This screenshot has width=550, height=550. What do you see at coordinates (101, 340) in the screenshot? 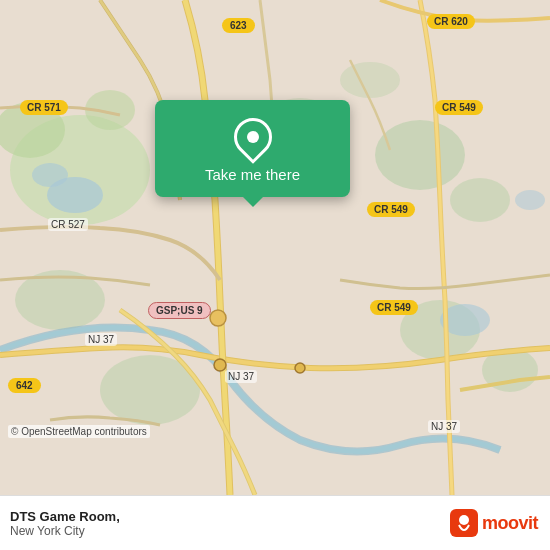
I see `road-label-nj37-left: NJ 37` at bounding box center [101, 340].